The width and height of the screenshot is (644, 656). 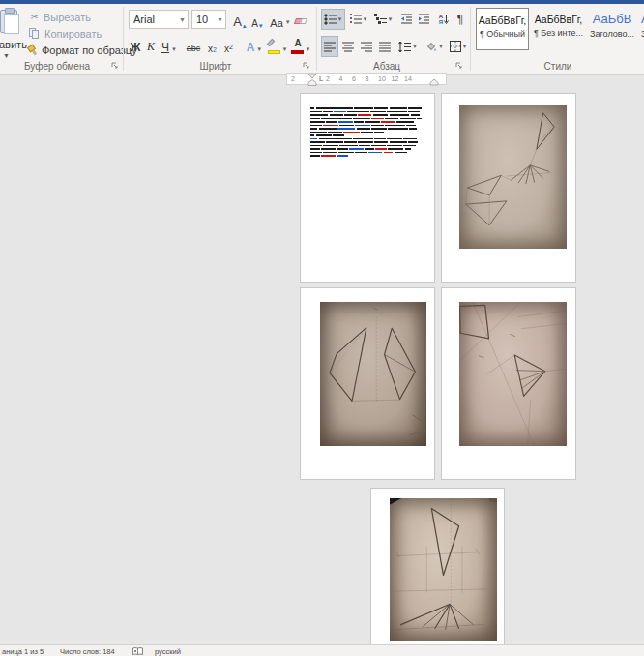 I want to click on font-size-value: 10, so click(x=202, y=19).